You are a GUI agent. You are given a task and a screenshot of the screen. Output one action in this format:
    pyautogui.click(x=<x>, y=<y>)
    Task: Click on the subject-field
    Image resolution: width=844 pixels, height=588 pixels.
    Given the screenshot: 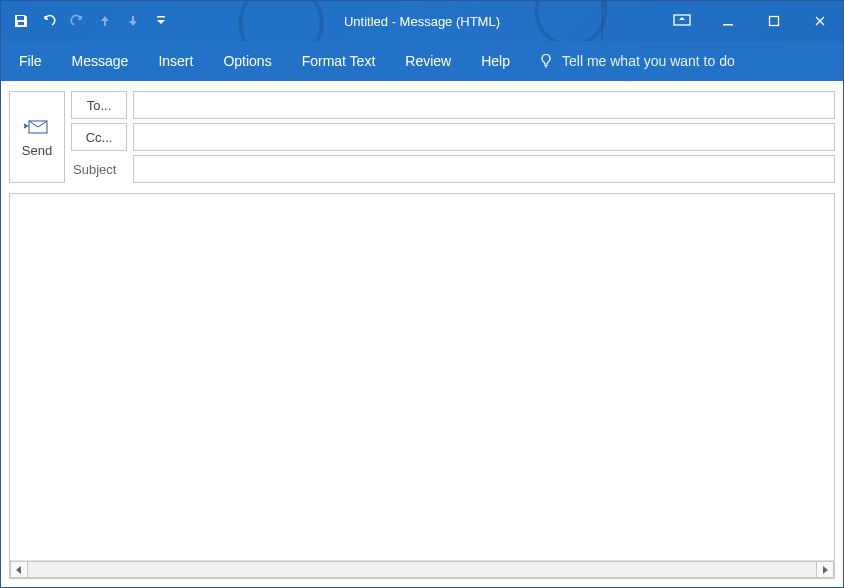 What is the action you would take?
    pyautogui.click(x=484, y=169)
    